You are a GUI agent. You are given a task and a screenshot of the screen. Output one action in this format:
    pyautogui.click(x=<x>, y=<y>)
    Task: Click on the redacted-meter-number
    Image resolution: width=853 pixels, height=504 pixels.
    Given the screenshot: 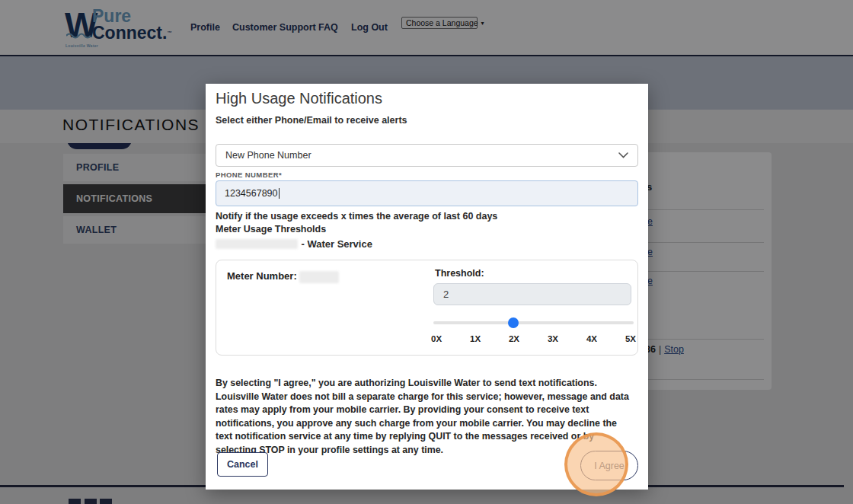 What is the action you would take?
    pyautogui.click(x=319, y=277)
    